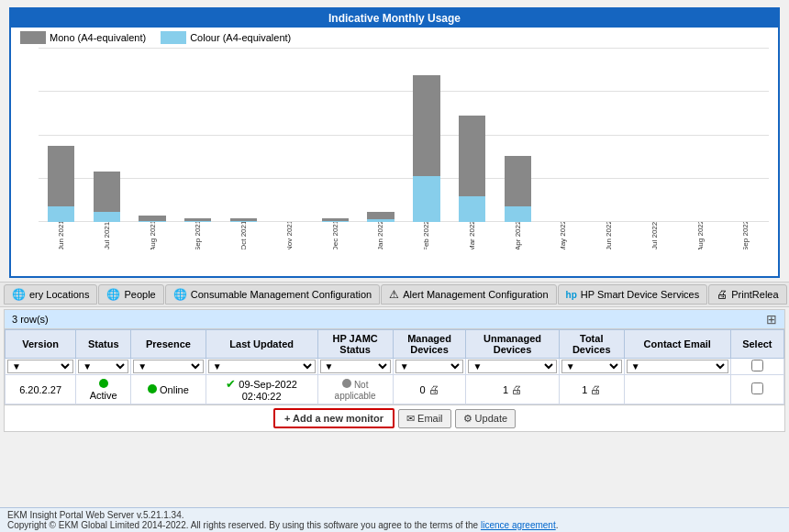 This screenshot has width=789, height=532. What do you see at coordinates (347, 383) in the screenshot?
I see `jamc-dot` at bounding box center [347, 383].